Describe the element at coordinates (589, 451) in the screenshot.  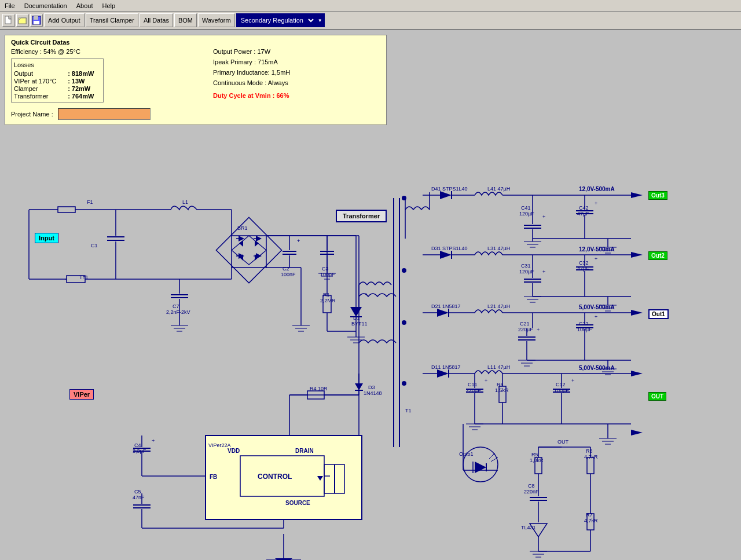
I see `svg-text: R8` at that location.